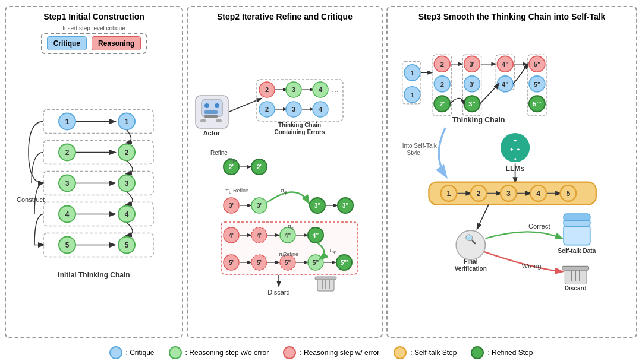  I want to click on legend-label-selftalk: : Self-talk Step, so click(433, 353).